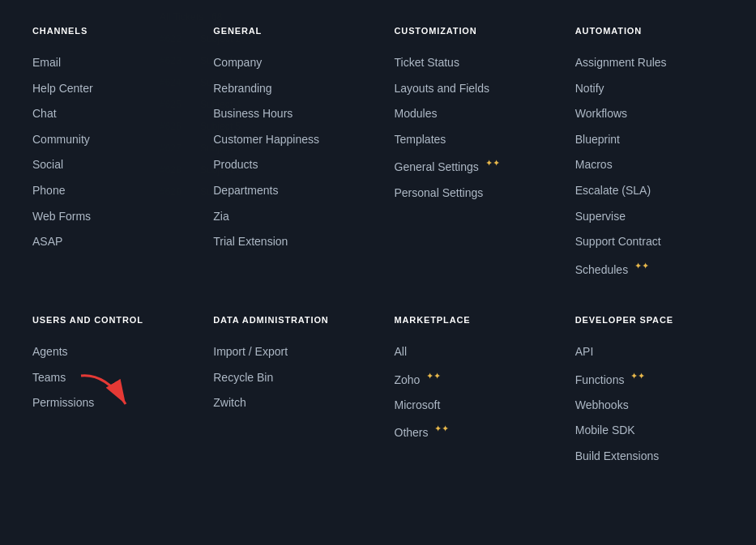 The height and width of the screenshot is (545, 756). I want to click on menu-item-workflows: Workflows, so click(650, 114).